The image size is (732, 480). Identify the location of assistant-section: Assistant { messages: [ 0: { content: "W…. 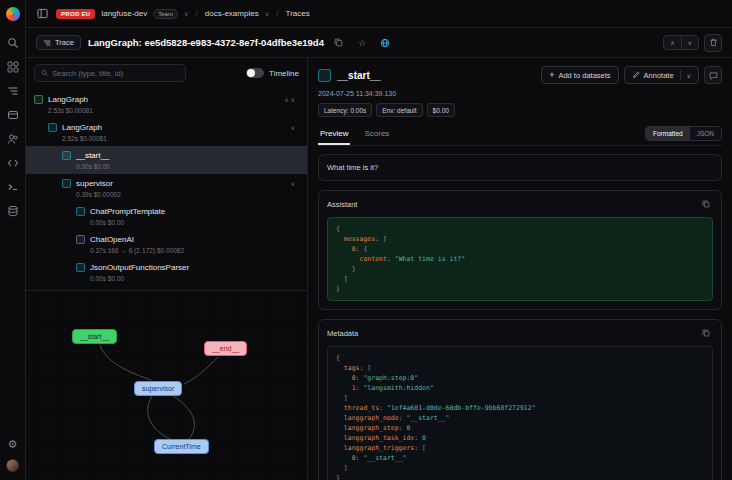
(520, 250).